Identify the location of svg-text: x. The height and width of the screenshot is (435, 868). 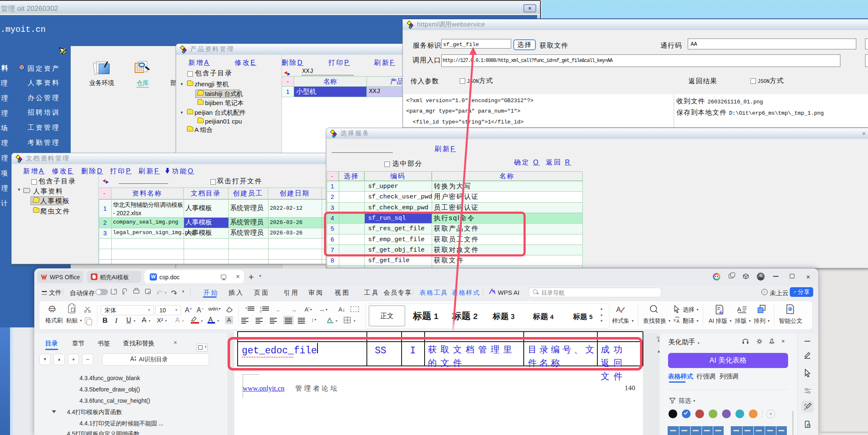
(675, 320).